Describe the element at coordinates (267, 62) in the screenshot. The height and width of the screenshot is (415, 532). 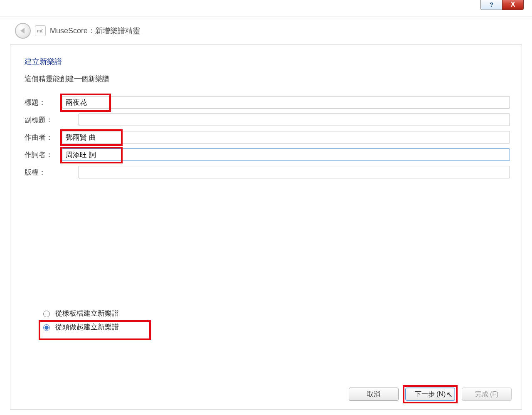
I see `wizard-heading: 建立新樂譜` at that location.